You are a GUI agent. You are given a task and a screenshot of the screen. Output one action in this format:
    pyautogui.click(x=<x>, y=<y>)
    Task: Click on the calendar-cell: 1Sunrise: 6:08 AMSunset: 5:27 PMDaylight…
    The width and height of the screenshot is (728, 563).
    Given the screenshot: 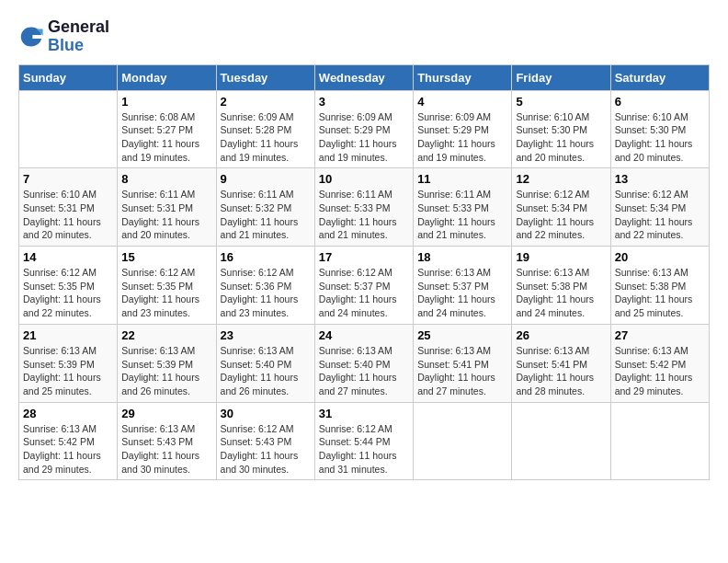 What is the action you would take?
    pyautogui.click(x=167, y=129)
    